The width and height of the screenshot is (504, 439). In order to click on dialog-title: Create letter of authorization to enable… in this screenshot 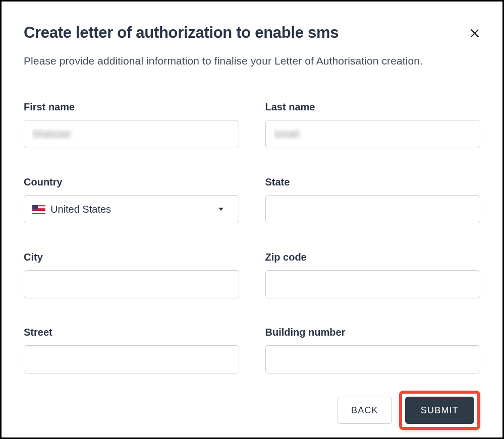, I will do `click(181, 33)`.